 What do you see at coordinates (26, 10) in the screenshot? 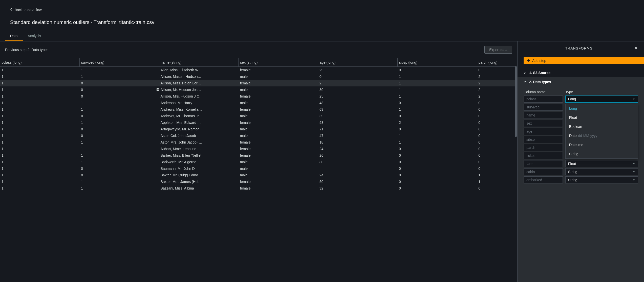
I see `back-to-data-flow-link: Back to data flow` at bounding box center [26, 10].